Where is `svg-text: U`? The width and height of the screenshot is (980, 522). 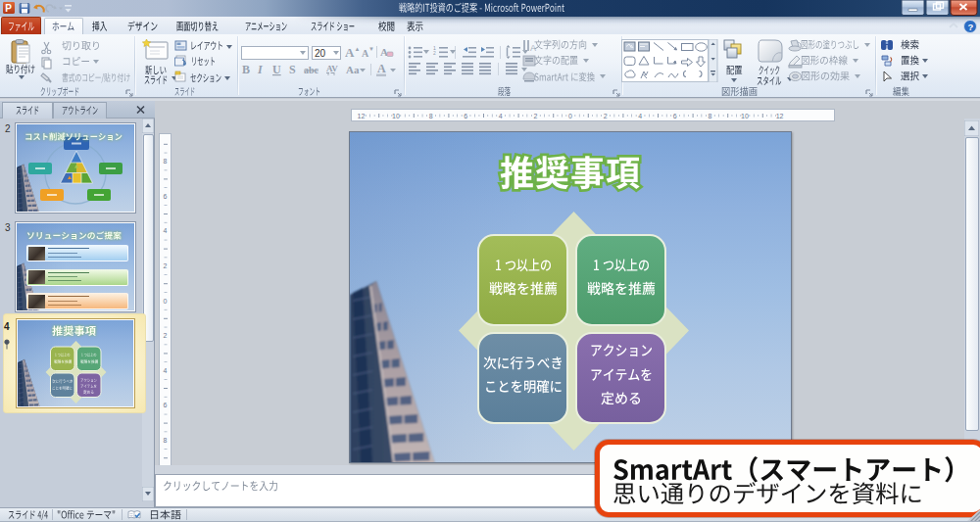
svg-text: U is located at coordinates (276, 70).